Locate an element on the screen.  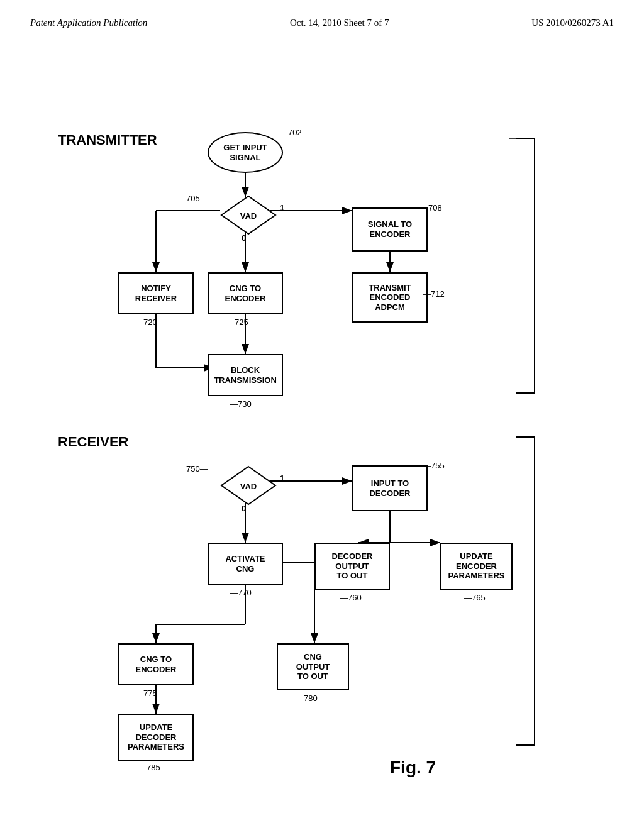
cng-output-box: CNG OUTPUT TO OUT is located at coordinates (313, 667).